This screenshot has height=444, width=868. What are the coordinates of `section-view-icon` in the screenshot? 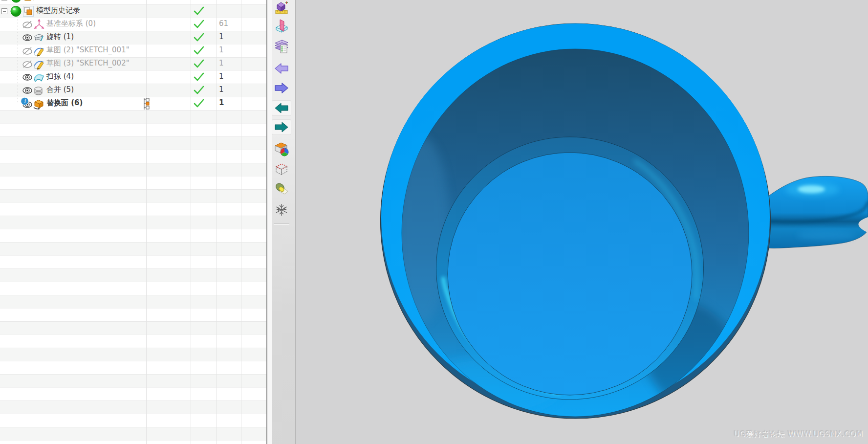 It's located at (282, 26).